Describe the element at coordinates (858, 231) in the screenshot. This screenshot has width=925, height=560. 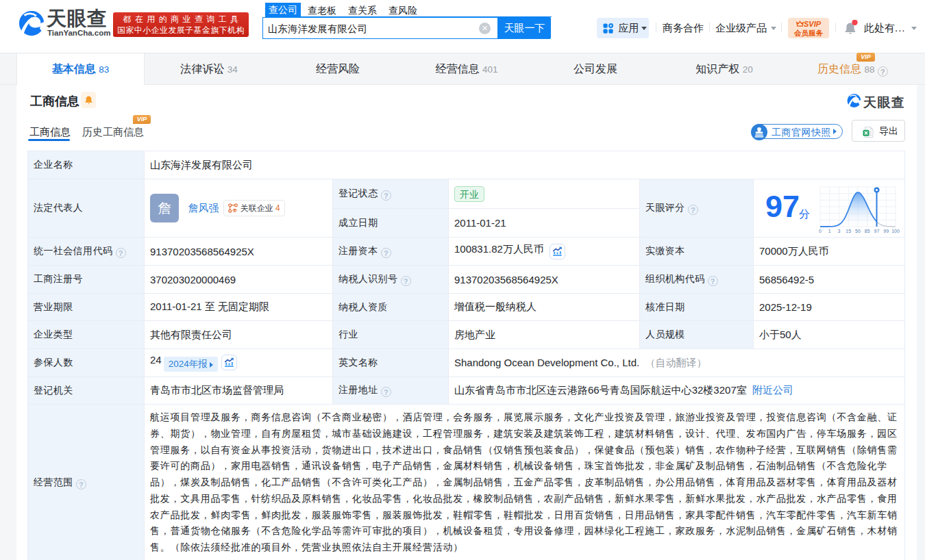
I see `svg-text: 50` at that location.